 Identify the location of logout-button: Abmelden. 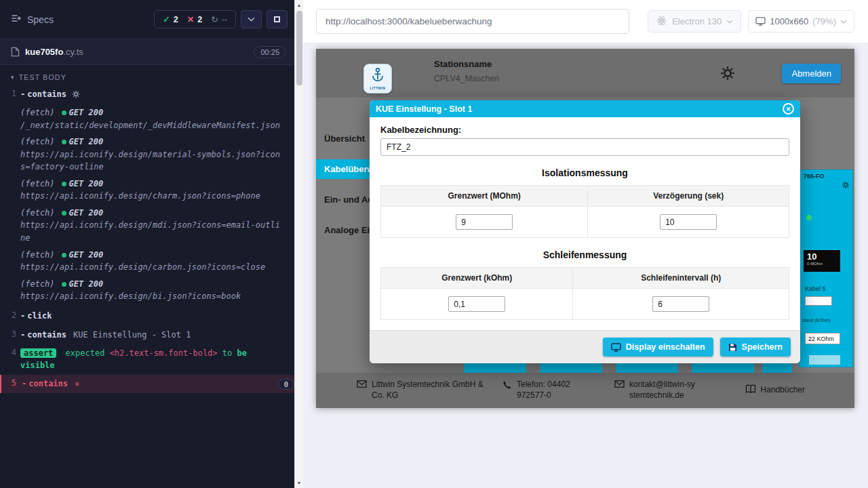
(811, 73).